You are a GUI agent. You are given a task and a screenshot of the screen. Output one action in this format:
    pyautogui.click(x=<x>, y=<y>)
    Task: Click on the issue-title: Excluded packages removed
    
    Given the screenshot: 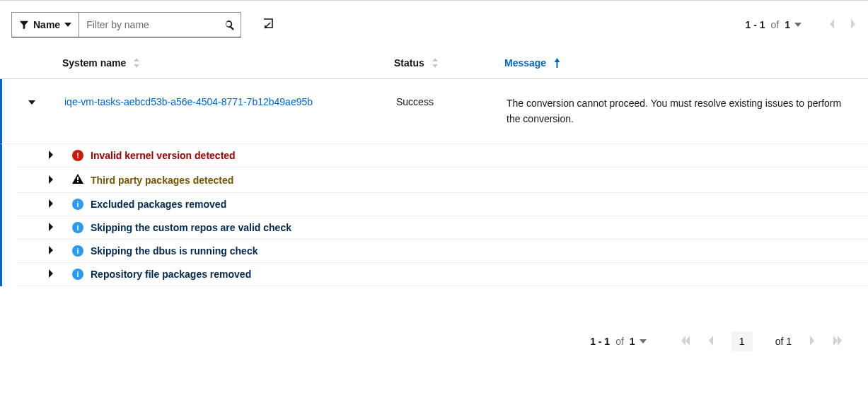 What is the action you would take?
    pyautogui.click(x=158, y=204)
    